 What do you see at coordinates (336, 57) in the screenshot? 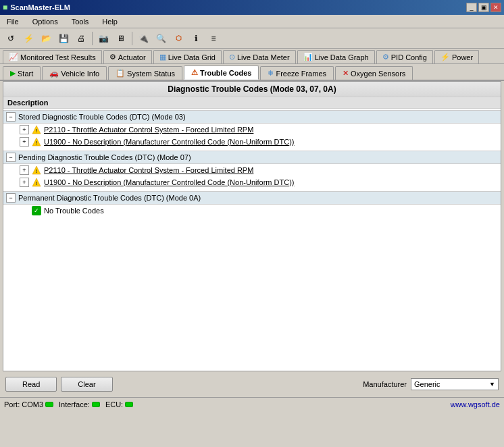
I see `tab-live-data-graph: 📊 Live Data Graph` at bounding box center [336, 57].